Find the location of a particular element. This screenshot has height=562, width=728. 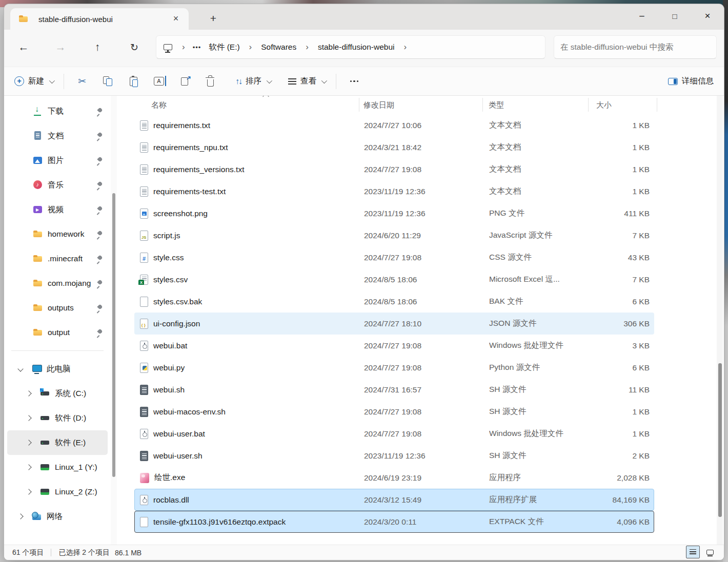

tab-stable-diffusion-webui: stable-diffusion-webui × is located at coordinates (99, 19).